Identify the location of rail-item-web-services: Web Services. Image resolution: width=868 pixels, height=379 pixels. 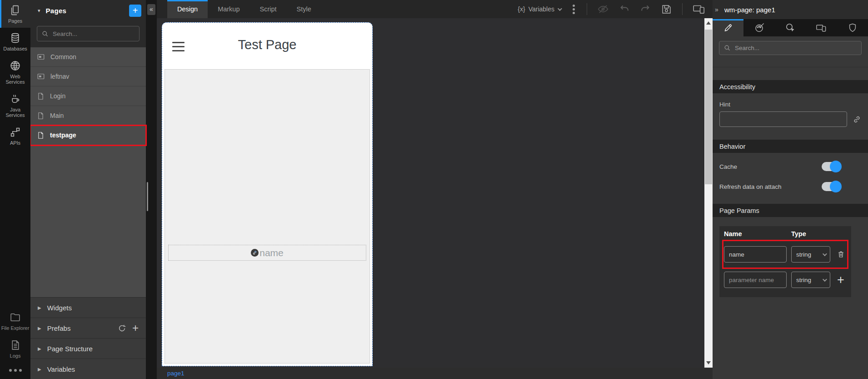
(15, 72).